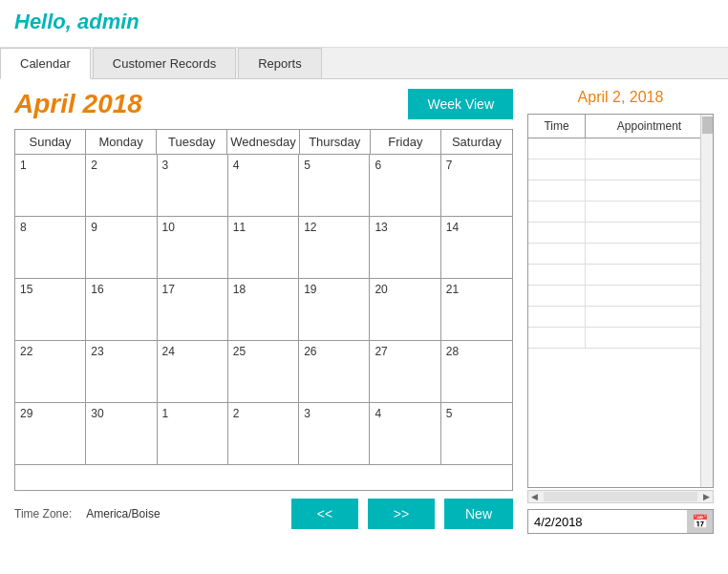  What do you see at coordinates (334, 309) in the screenshot?
I see `cal-cell-19: 19` at bounding box center [334, 309].